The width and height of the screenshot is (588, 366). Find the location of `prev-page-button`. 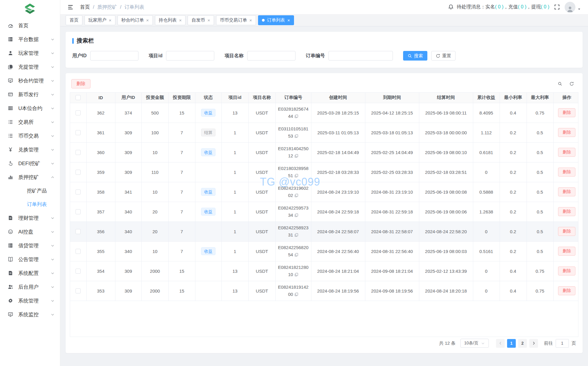

prev-page-button is located at coordinates (500, 344).